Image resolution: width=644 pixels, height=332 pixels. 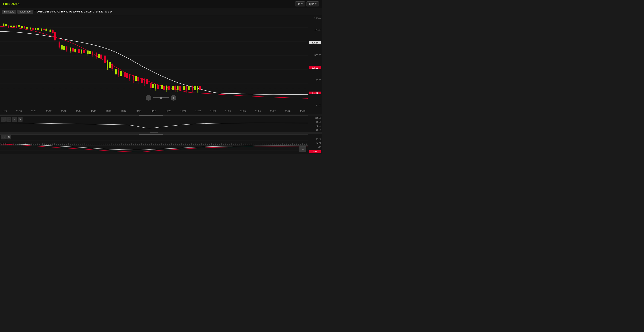 I want to click on main-scrollbar, so click(x=161, y=115).